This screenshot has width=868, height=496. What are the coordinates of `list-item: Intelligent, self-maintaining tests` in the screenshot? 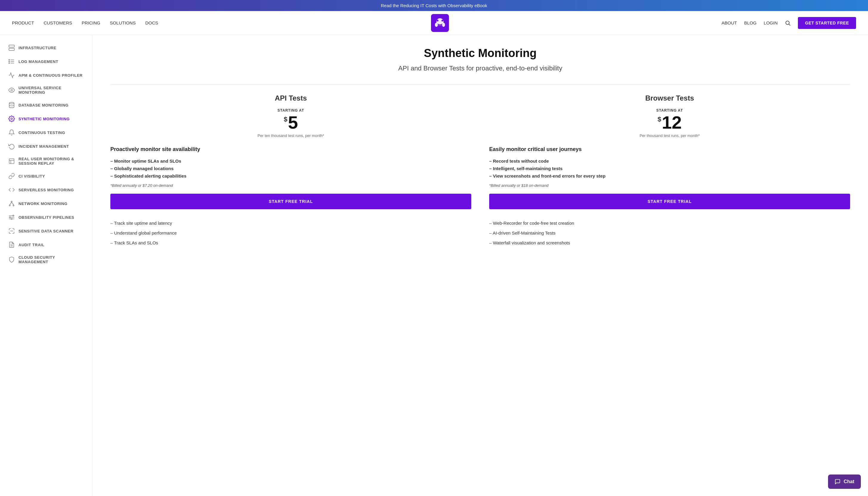 It's located at (670, 168).